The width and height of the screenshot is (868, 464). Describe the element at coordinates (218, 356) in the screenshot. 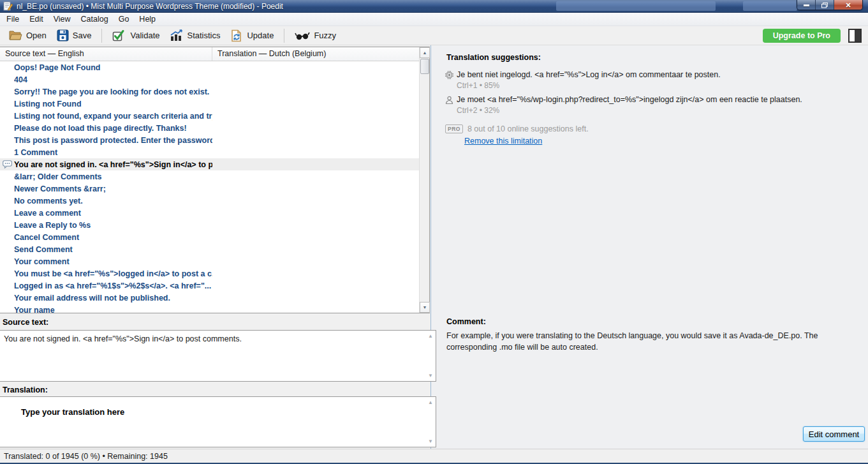

I see `source-text-box: You are not signed in. <a href="%s">Sign…` at that location.